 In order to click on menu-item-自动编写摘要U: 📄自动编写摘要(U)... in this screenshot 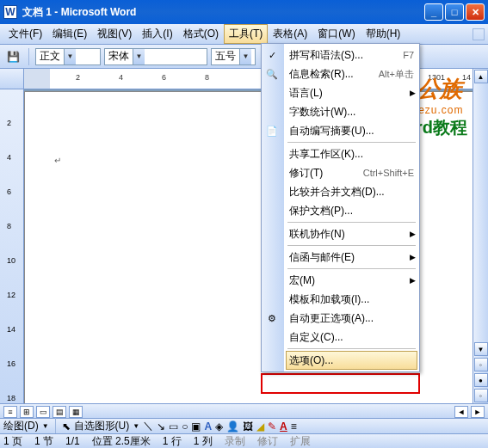, I will do `click(351, 131)`.